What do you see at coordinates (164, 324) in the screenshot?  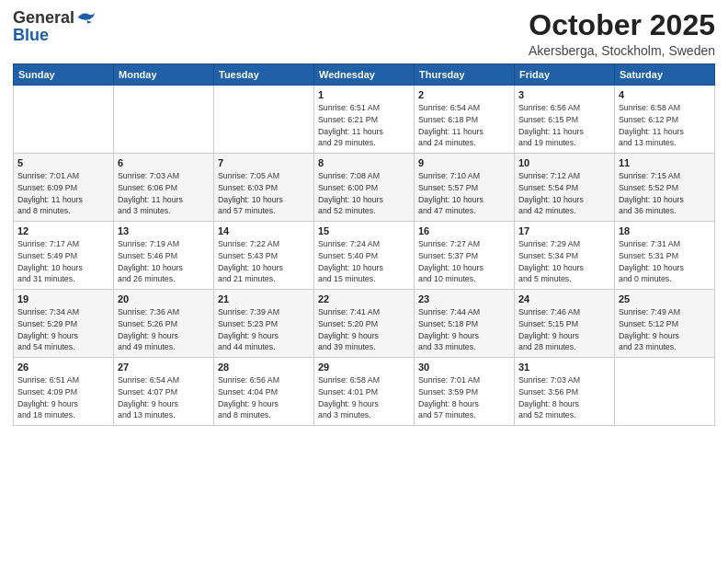 I see `calendar-cell: 20Sunrise: 7:36 AM Sunset: 5:26 PM Dayli…` at bounding box center [164, 324].